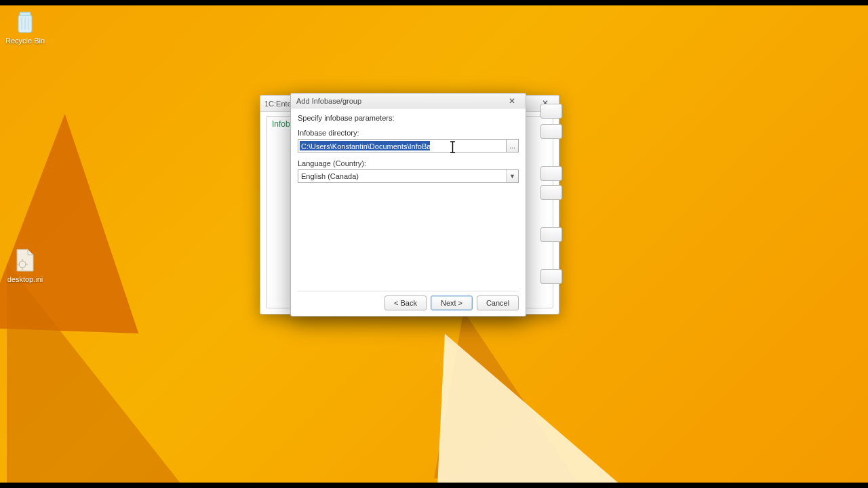  Describe the element at coordinates (281, 124) in the screenshot. I see `infobases-label: Infob` at that location.